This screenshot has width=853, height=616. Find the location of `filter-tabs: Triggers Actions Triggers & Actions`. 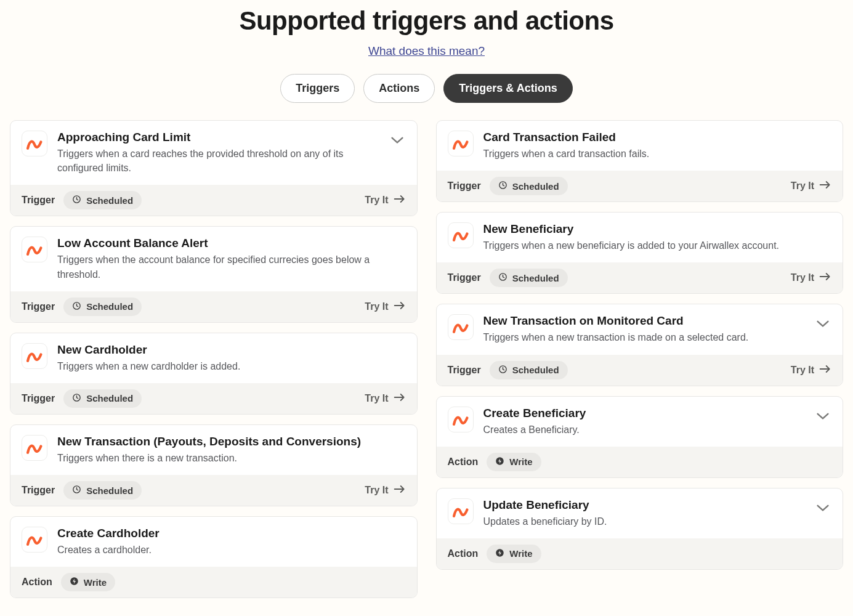

filter-tabs: Triggers Actions Triggers & Actions is located at coordinates (426, 89).